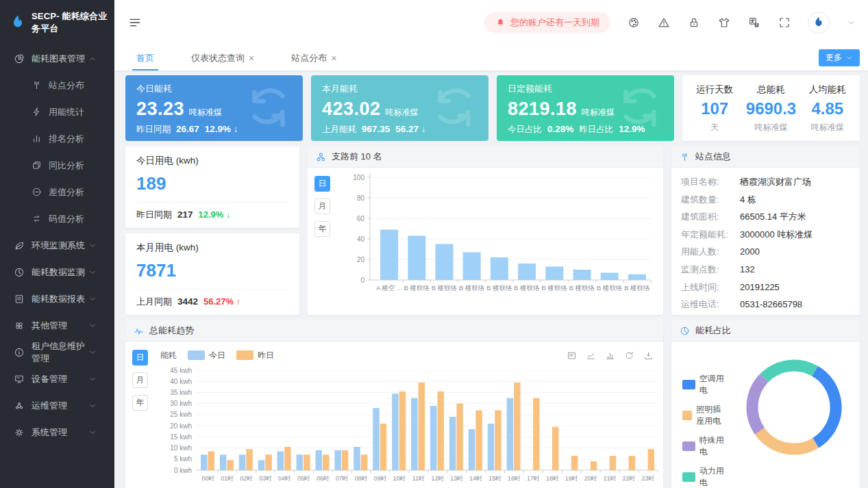  I want to click on trend-period-年: 年, so click(140, 402).